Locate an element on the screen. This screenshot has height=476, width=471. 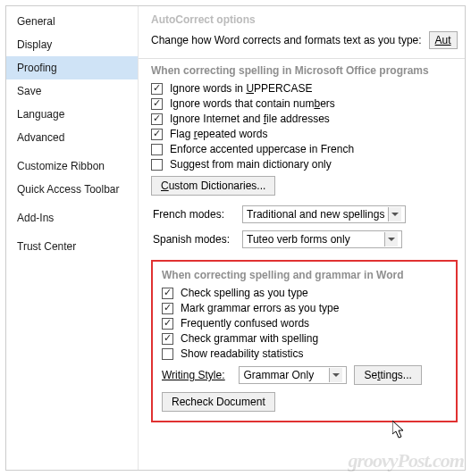
autocorrect-intro-text: Change how Word corrects and formats tex… is located at coordinates (286, 40).